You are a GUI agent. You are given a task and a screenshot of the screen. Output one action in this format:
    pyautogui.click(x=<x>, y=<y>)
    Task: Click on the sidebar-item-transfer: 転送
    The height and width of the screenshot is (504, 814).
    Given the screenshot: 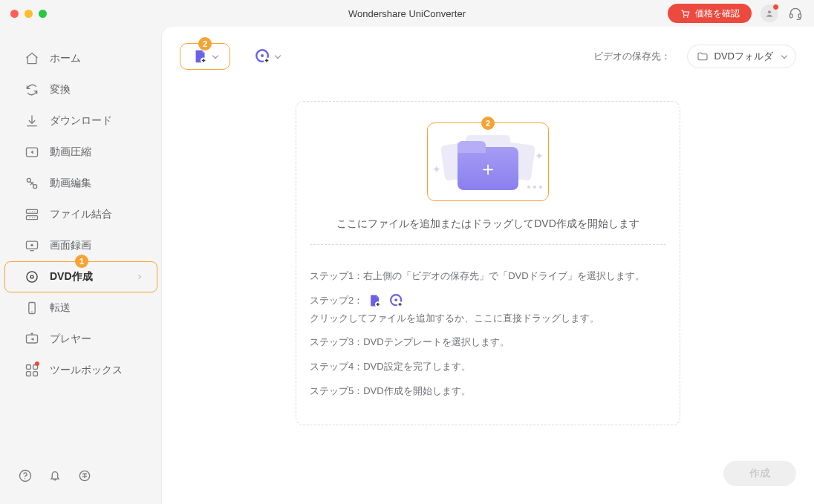 What is the action you would take?
    pyautogui.click(x=81, y=308)
    